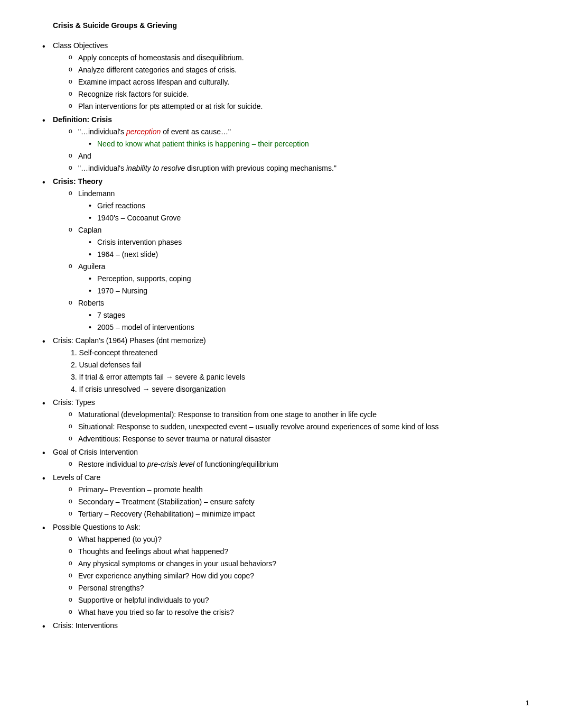 The height and width of the screenshot is (728, 561). I want to click on list-item: 3. If trial & error attempts fail → seve…, so click(299, 377).